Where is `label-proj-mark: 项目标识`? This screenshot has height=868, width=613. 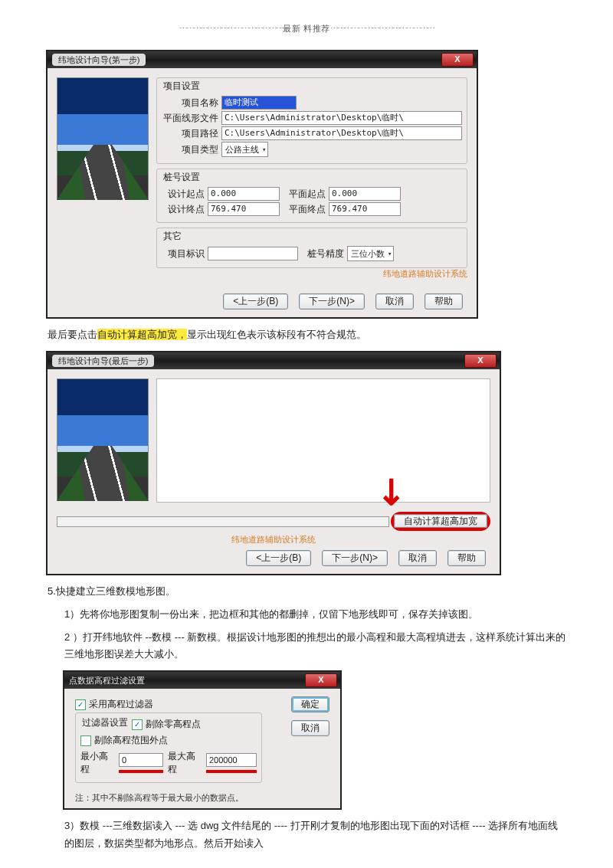 label-proj-mark: 项目标识 is located at coordinates (183, 254).